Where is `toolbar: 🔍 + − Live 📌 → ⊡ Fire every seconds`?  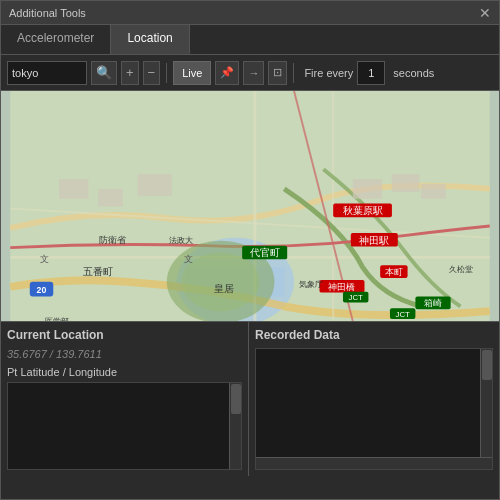 toolbar: 🔍 + − Live 📌 → ⊡ Fire every seconds is located at coordinates (250, 73).